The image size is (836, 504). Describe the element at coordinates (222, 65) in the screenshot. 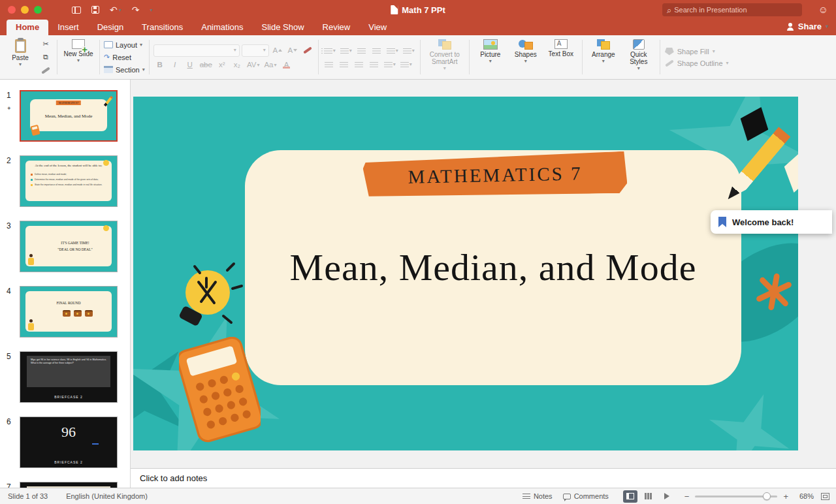

I see `superscript-button: x²` at that location.